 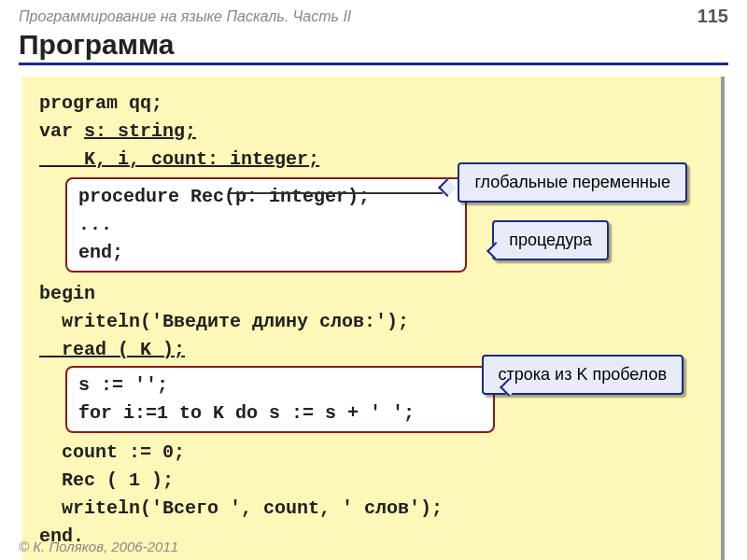 What do you see at coordinates (335, 193) in the screenshot?
I see `connector-line` at bounding box center [335, 193].